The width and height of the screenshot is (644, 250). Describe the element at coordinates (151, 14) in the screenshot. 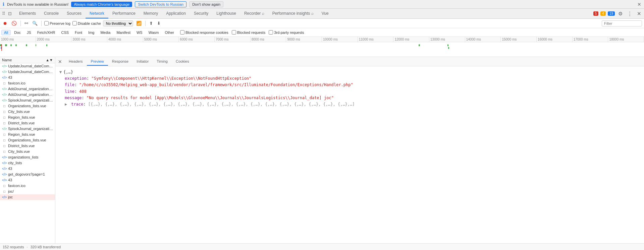

I see `tab-memory: Memory` at that location.